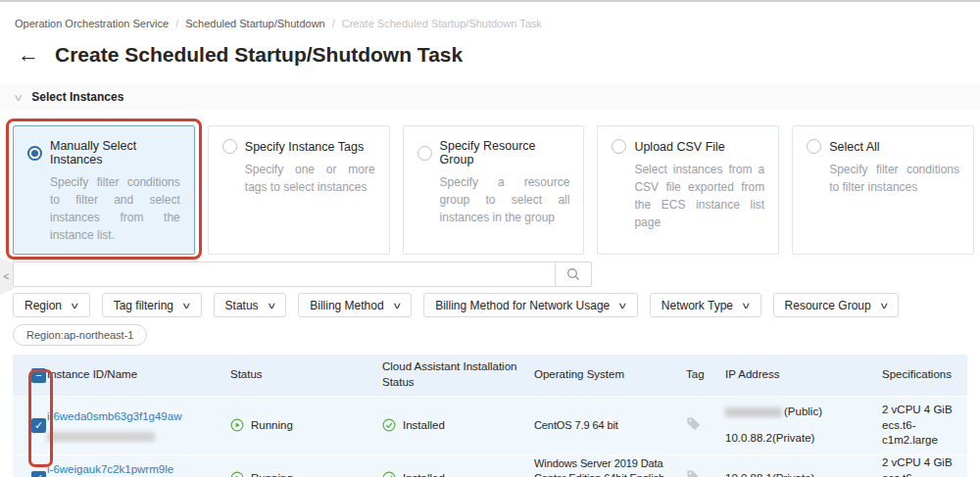 The height and width of the screenshot is (477, 980). Describe the element at coordinates (608, 425) in the screenshot. I see `operating-system-text: CentOS 7.9 64 bit` at that location.